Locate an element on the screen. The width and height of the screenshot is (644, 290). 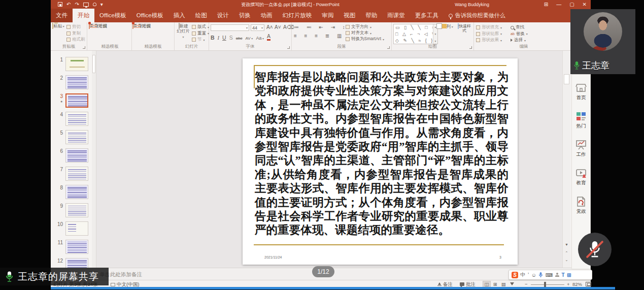
previous-slide-icon: ⌃ is located at coordinates (566, 253).